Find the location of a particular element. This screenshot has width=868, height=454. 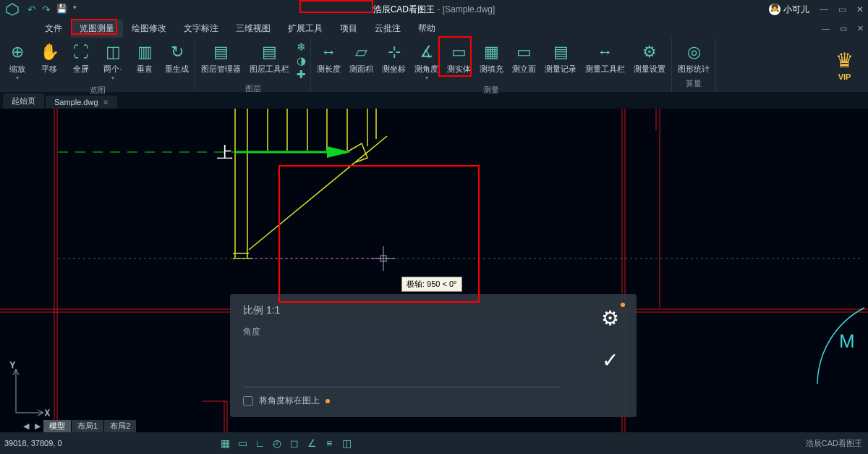

tab-scroll-right-icon: ▶ is located at coordinates (38, 426).